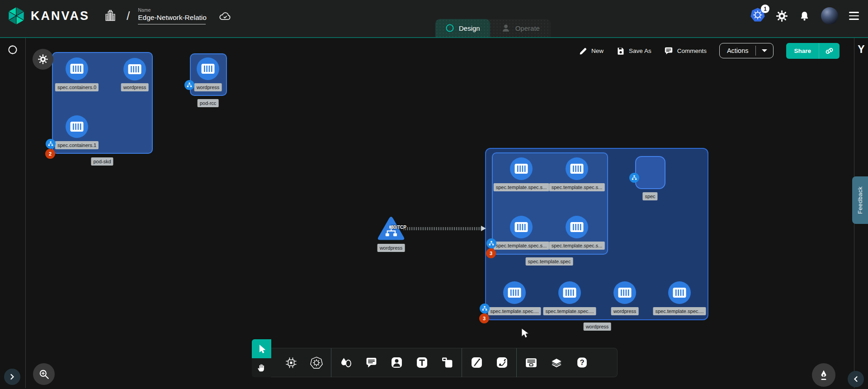 The height and width of the screenshot is (389, 868). Describe the element at coordinates (43, 59) in the screenshot. I see `canvas-config-gear-button` at that location.